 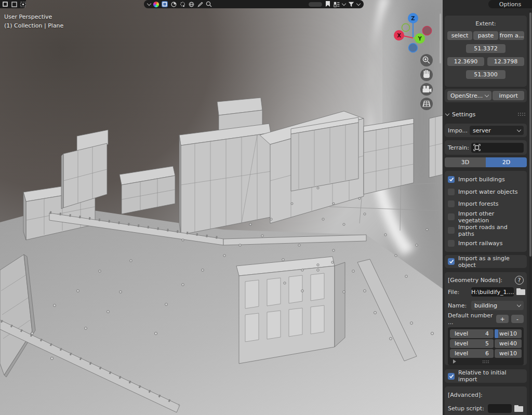 I want to click on add-level-button: +, so click(x=502, y=319).